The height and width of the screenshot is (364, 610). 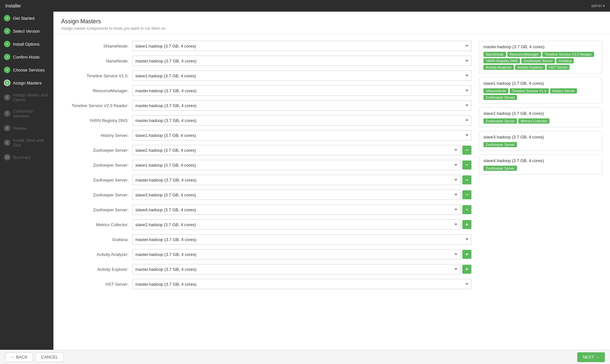 What do you see at coordinates (297, 195) in the screenshot?
I see `form-select-10: slave3.hadoop (3.7 GB, 4 cores)` at bounding box center [297, 195].